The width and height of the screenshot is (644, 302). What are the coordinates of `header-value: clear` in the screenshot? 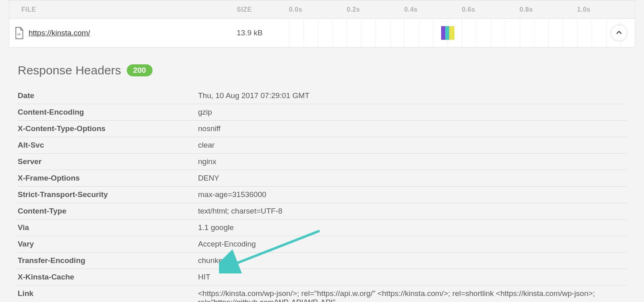 It's located at (412, 146).